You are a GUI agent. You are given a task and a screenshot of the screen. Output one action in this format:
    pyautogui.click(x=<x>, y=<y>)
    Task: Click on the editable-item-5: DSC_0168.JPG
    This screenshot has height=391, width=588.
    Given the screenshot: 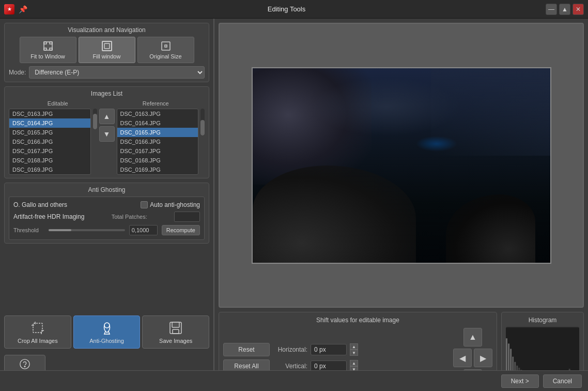 What is the action you would take?
    pyautogui.click(x=50, y=160)
    